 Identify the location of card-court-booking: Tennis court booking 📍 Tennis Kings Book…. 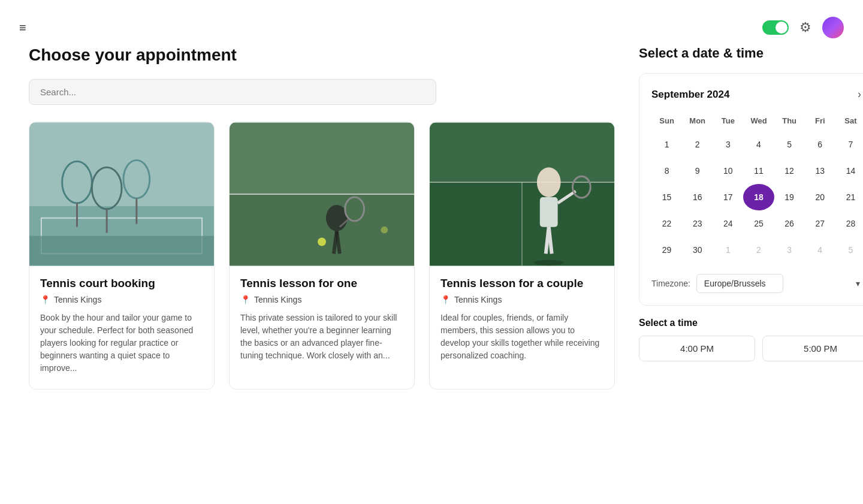
(122, 255).